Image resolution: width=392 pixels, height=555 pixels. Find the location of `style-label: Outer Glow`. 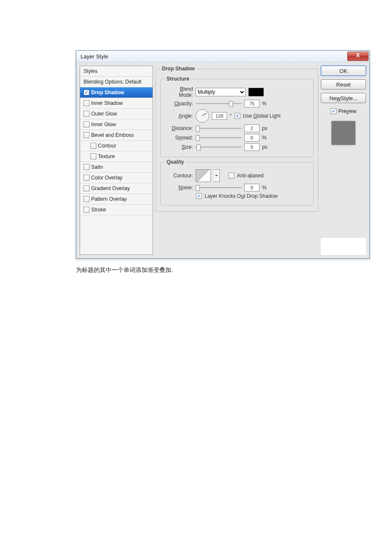

style-label: Outer Glow is located at coordinates (104, 114).